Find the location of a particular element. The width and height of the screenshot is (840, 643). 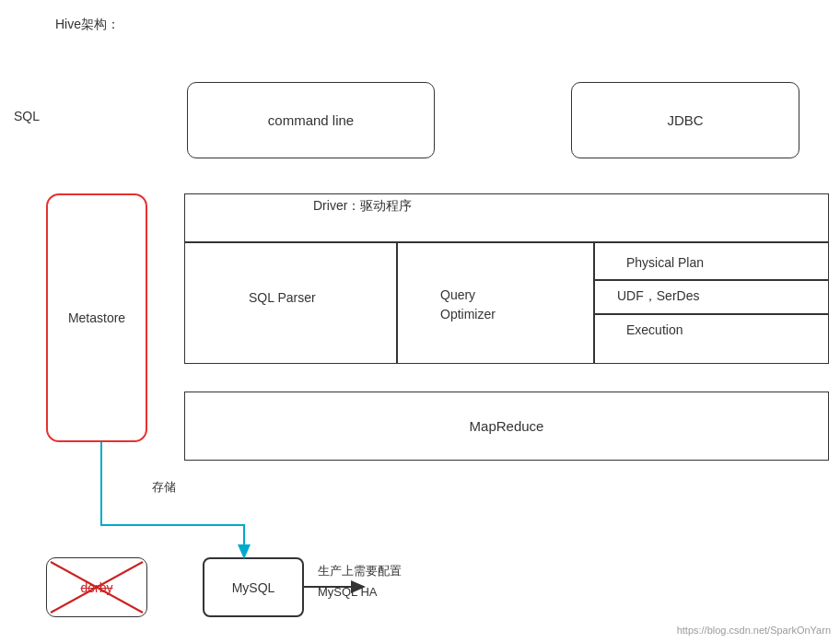

cunchu-label: 存储 is located at coordinates (164, 487).